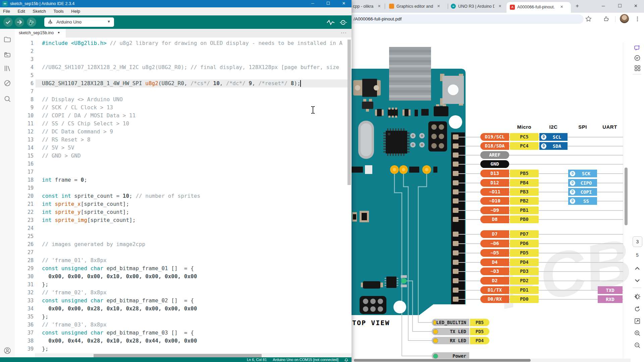  I want to click on editor-vertical-scrollbar, so click(349, 112).